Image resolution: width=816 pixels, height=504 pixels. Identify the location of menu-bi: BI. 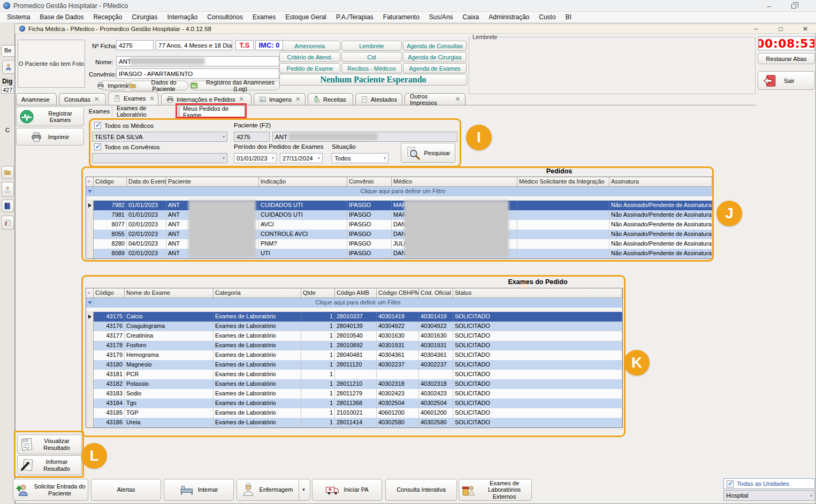
(568, 17).